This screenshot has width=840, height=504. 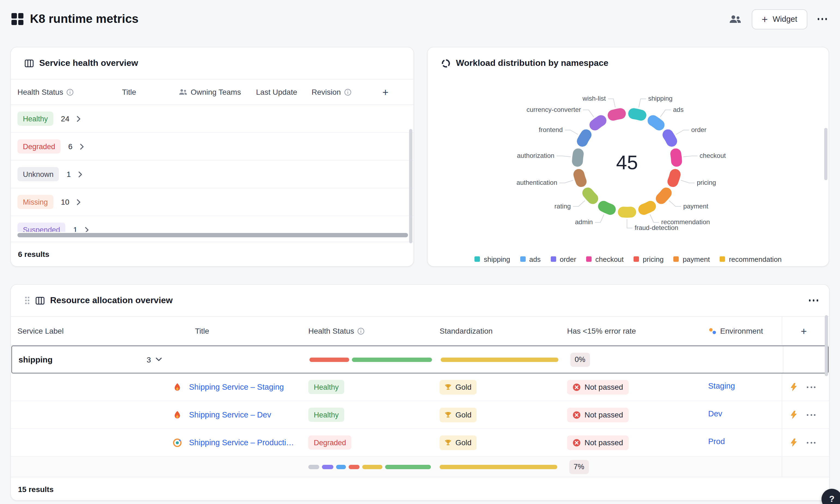 I want to click on column-owning-teams: Owning Teams, so click(x=217, y=92).